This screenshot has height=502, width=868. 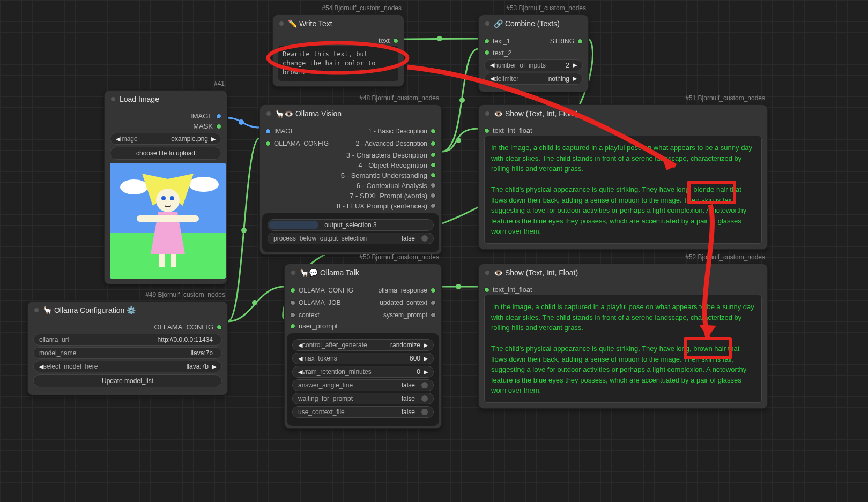 What do you see at coordinates (351, 225) in the screenshot?
I see `widget-output-selection: output_selection 3` at bounding box center [351, 225].